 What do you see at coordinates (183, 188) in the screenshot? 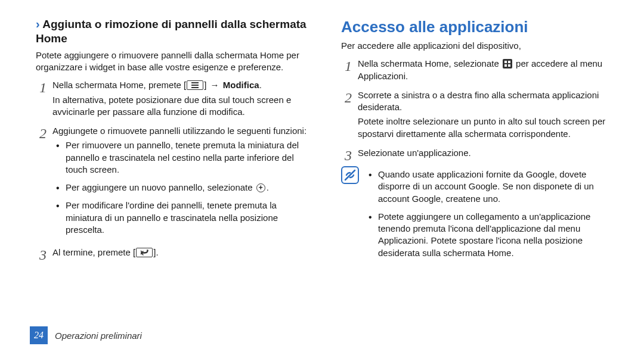
I see `left-bullet-2: Per aggiungere un nuovo pannello, selezi…` at bounding box center [183, 188].